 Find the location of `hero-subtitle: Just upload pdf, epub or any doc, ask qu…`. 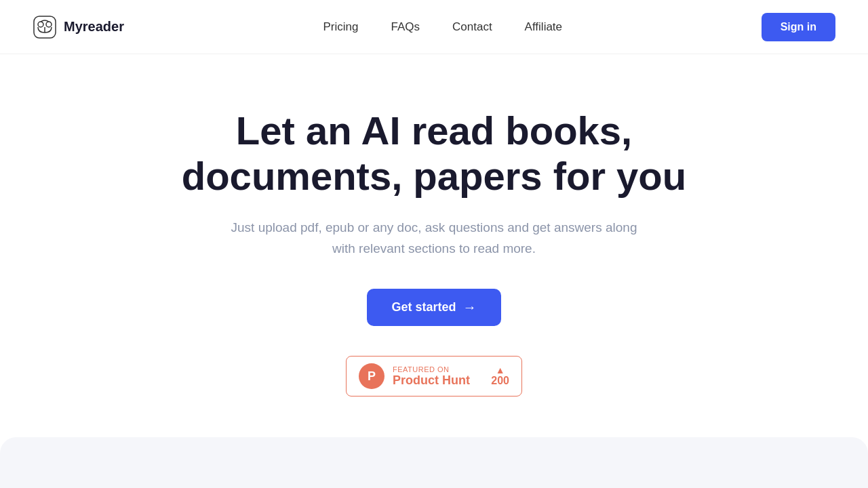

hero-subtitle: Just upload pdf, epub or any doc, ask qu… is located at coordinates (434, 239).